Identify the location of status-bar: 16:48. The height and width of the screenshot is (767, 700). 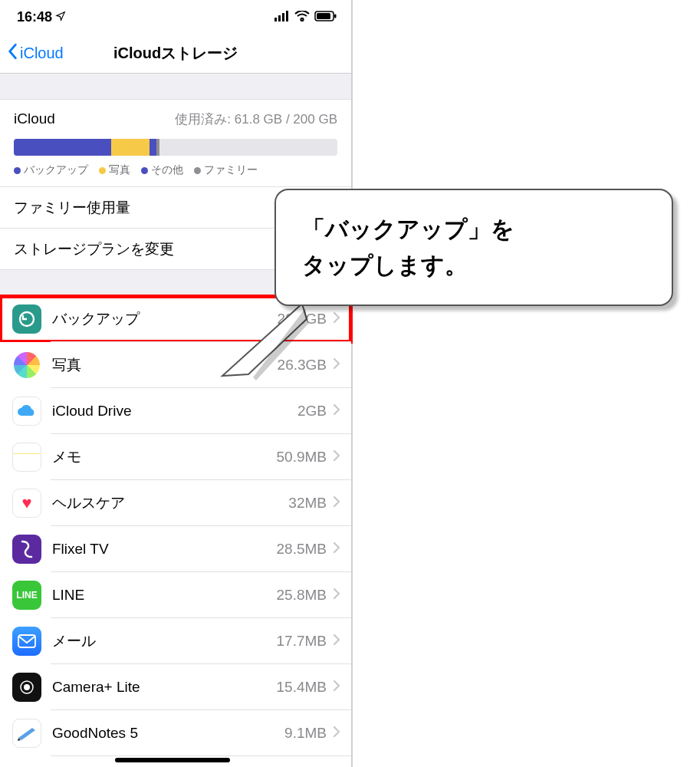
(176, 17).